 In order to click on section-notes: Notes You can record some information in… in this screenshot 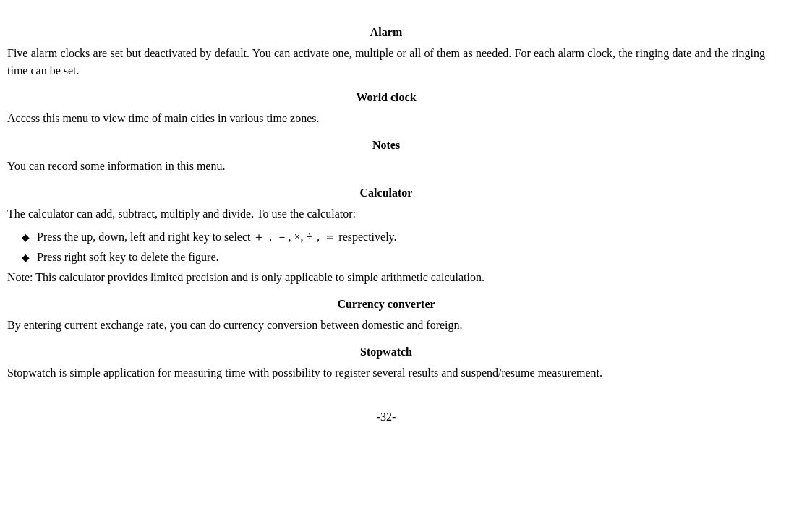, I will do `click(386, 157)`.